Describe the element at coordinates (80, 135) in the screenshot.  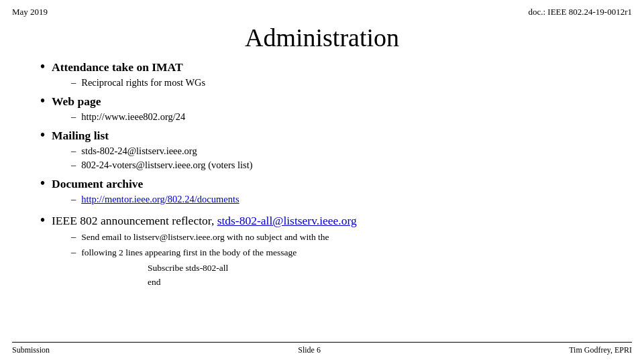
I see `bullet-main-text: Mailing list` at that location.